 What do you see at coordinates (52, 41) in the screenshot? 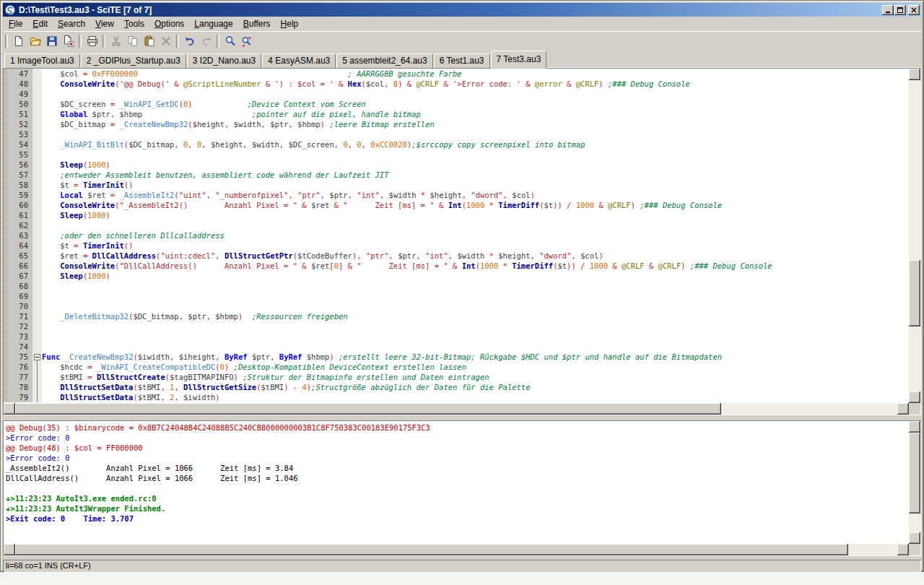
I see `save-file-button` at bounding box center [52, 41].